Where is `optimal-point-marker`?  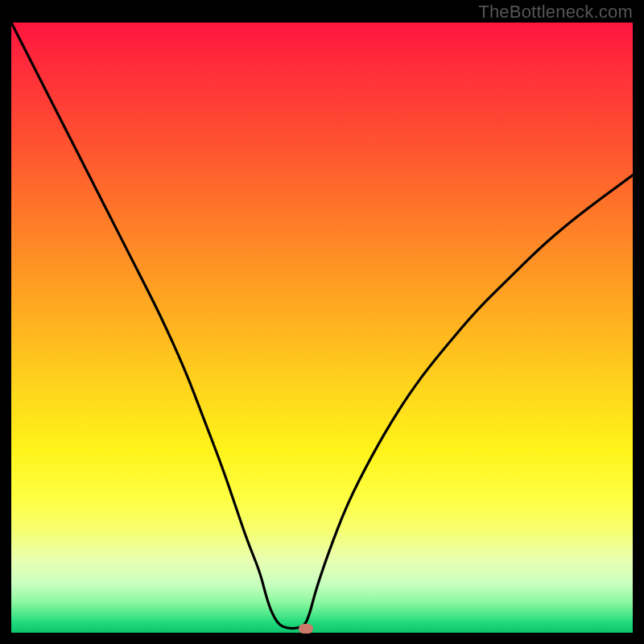
optimal-point-marker is located at coordinates (306, 629).